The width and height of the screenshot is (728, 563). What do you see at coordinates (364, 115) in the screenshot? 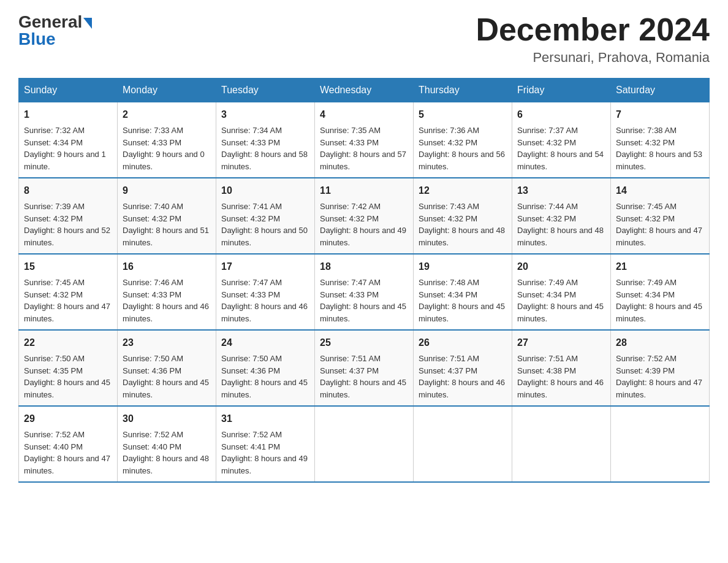
I see `day-number: 4` at bounding box center [364, 115].